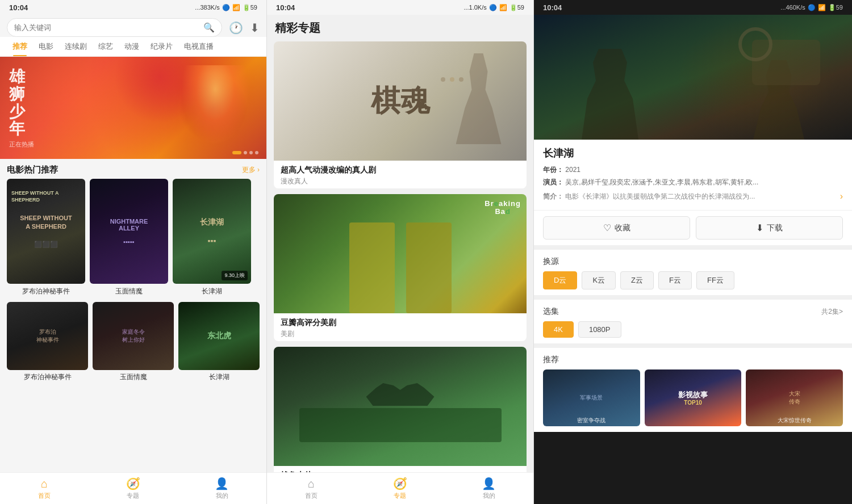  What do you see at coordinates (311, 496) in the screenshot?
I see `nav-home-label-middle: 首页` at bounding box center [311, 496].